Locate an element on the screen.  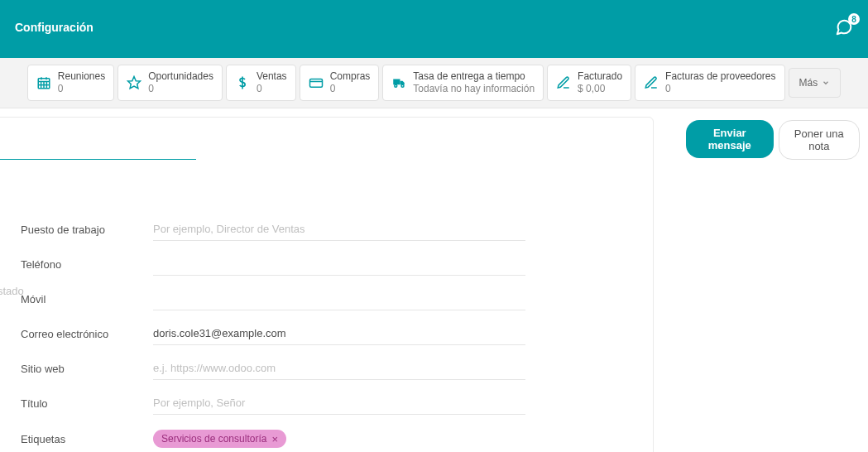
tag-chip: Servicios de consultoría × is located at coordinates (220, 439).